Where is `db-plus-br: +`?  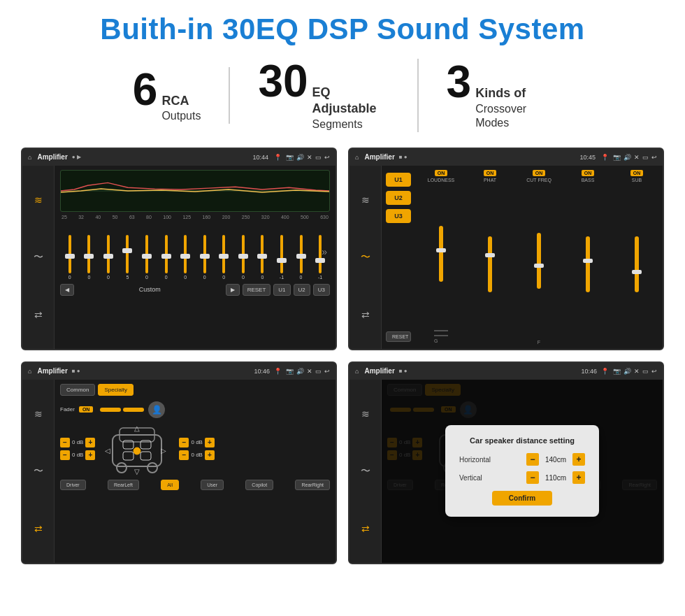
db-plus-br: + is located at coordinates (210, 455).